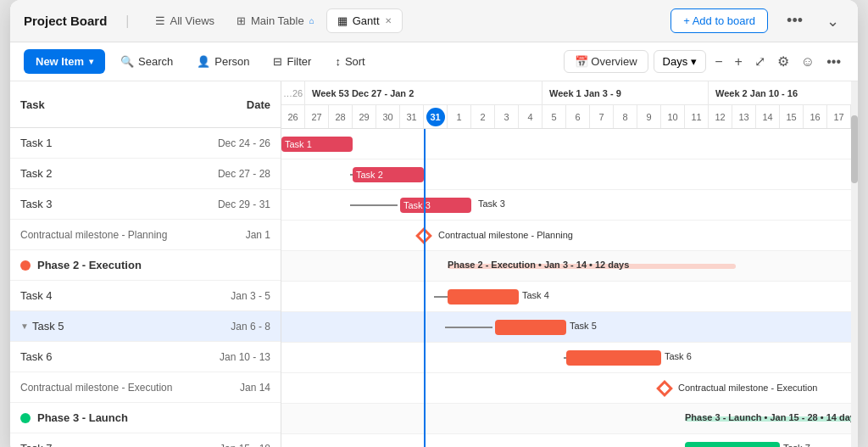 This screenshot has width=868, height=447. I want to click on gantt-row-selected: Task 5, so click(566, 327).